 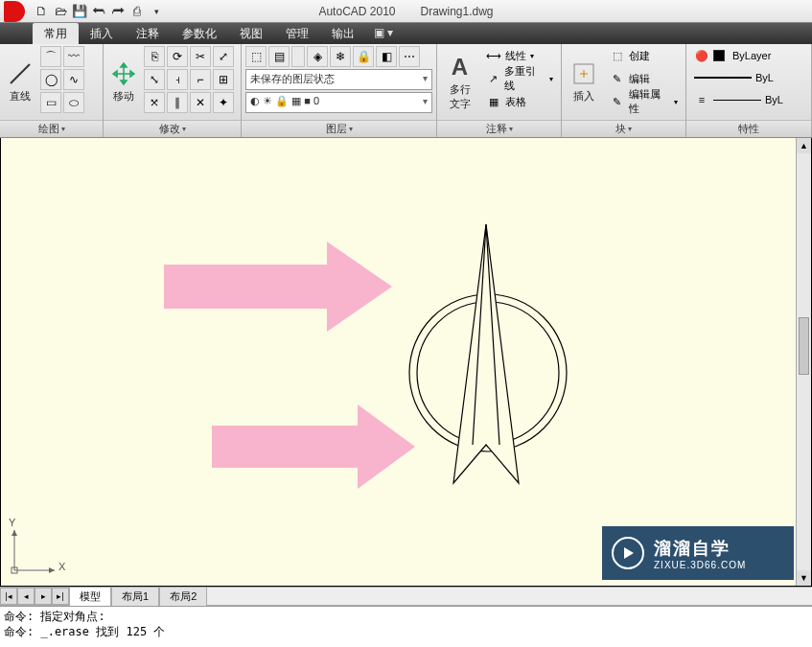 What do you see at coordinates (223, 103) in the screenshot?
I see `explode-icon: ✦` at bounding box center [223, 103].